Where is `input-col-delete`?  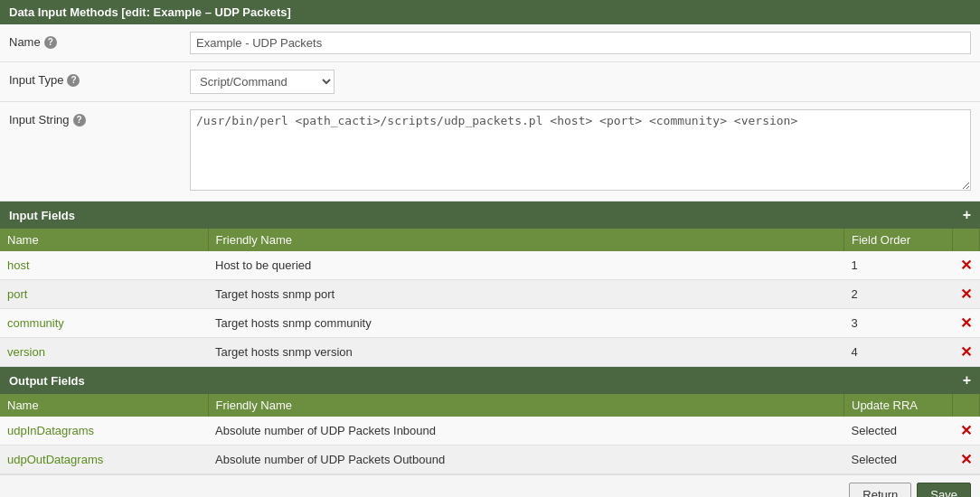
input-col-delete is located at coordinates (966, 240).